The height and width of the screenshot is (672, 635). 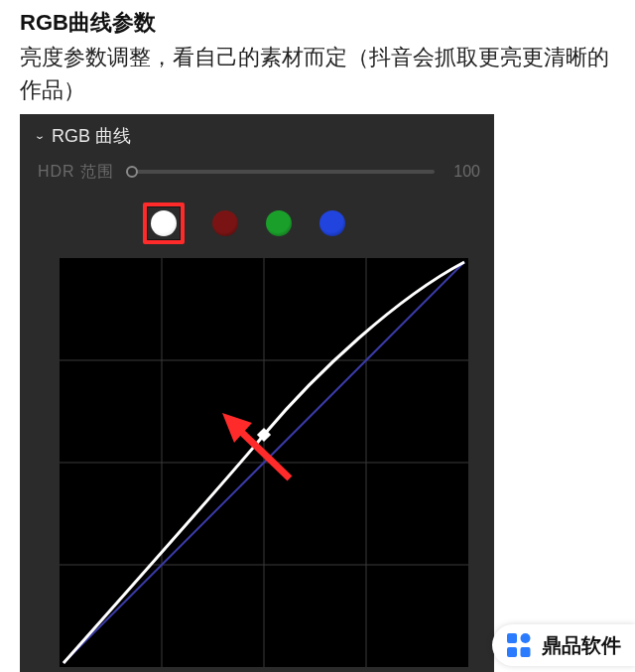 I want to click on branding-badge: 鼎品软件, so click(x=564, y=645).